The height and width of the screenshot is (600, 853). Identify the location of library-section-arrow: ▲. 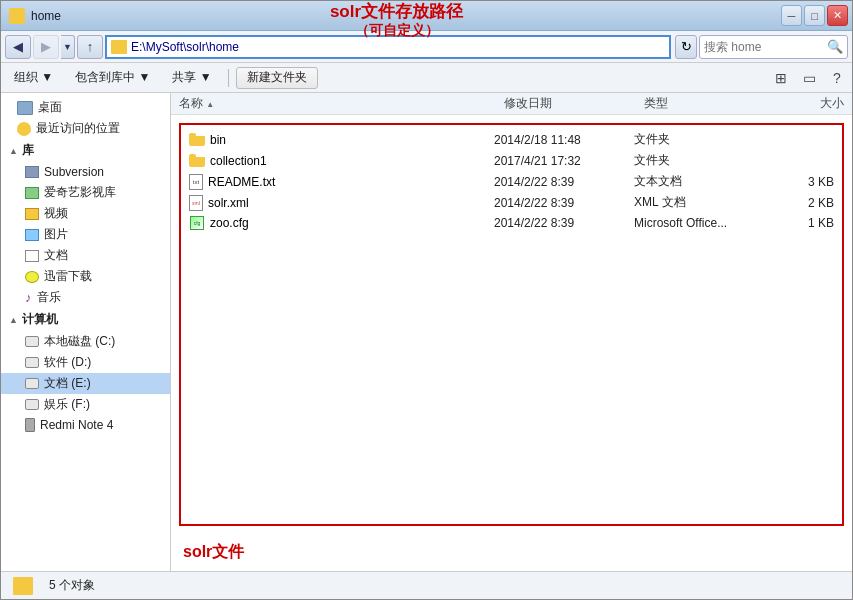
(14, 151).